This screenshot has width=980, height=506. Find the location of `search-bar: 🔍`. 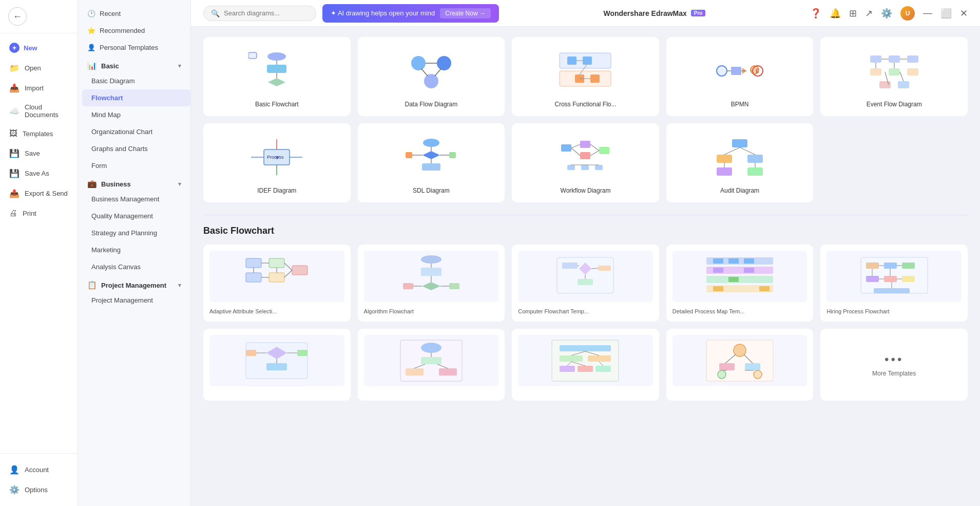

search-bar: 🔍 is located at coordinates (260, 13).